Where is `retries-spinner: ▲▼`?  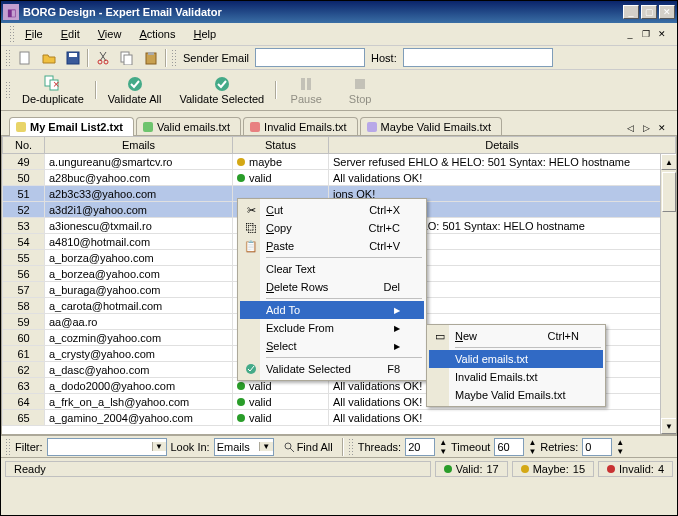
retries-spinner: ▲▼ is located at coordinates (620, 447).